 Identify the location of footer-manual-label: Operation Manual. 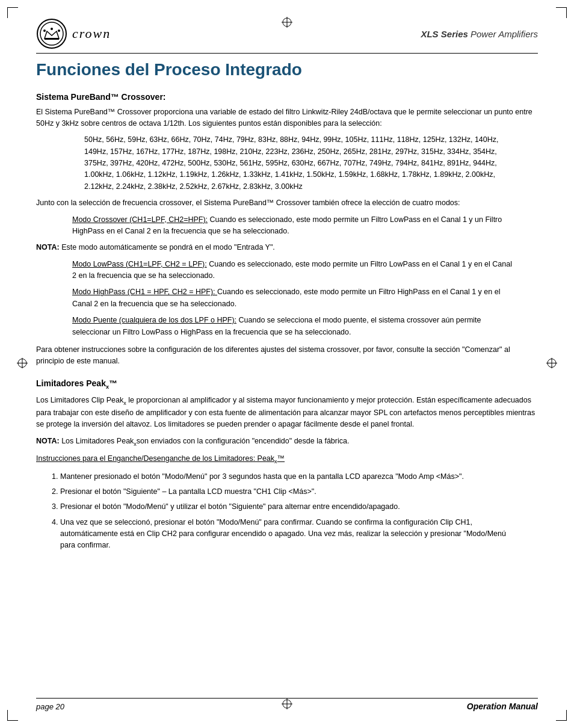
(502, 706).